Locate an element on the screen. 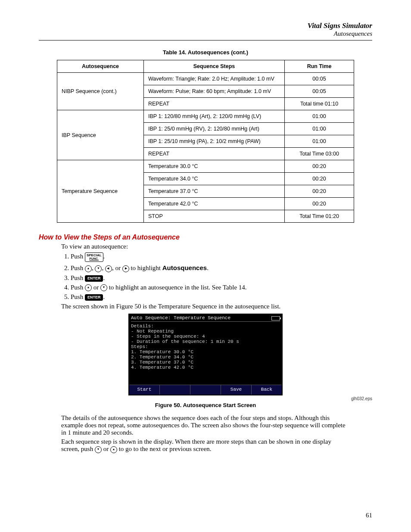  step-item: Push or to highlight an autosequence in … is located at coordinates (221, 288).